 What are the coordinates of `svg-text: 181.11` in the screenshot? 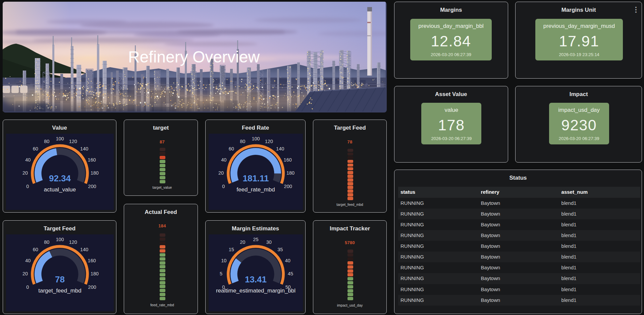 It's located at (256, 178).